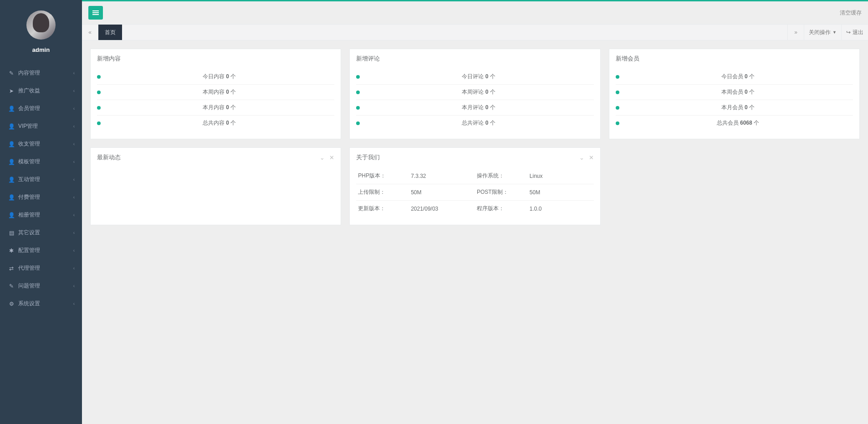 Image resolution: width=868 pixels, height=424 pixels. What do you see at coordinates (41, 30) in the screenshot?
I see `profile-block: admin` at bounding box center [41, 30].